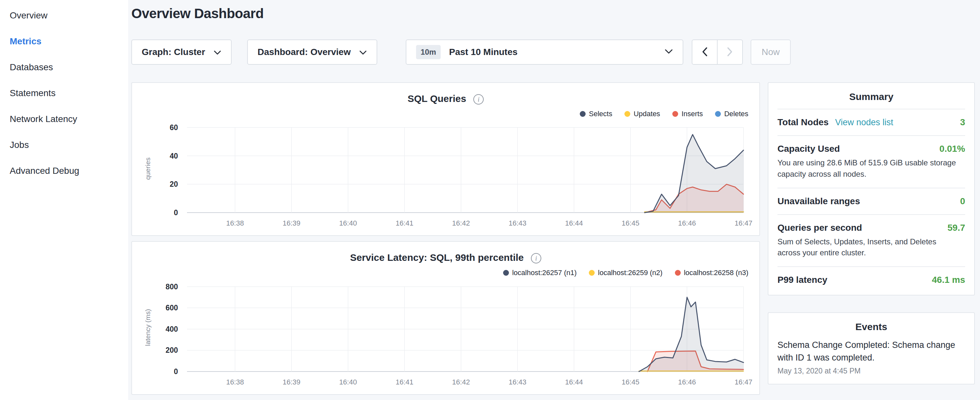  I want to click on svg-text: queries, so click(148, 169).